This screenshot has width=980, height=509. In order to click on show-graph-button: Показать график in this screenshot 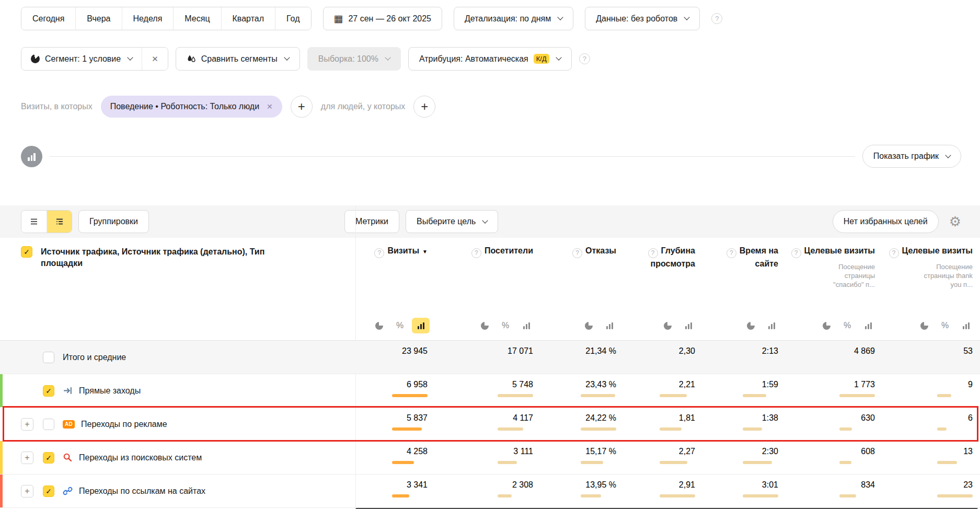, I will do `click(912, 156)`.